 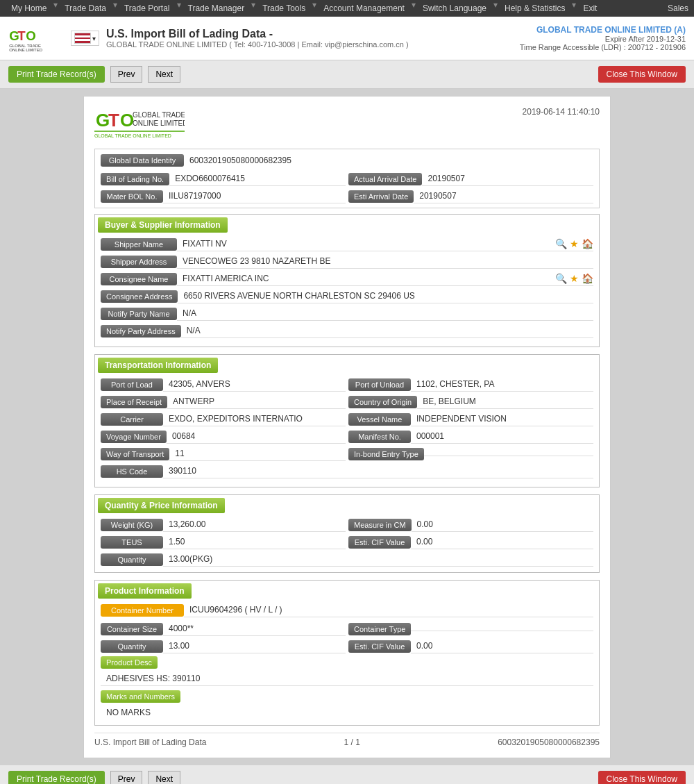 I want to click on product-desc-section: Product Desc ADHESIVES HS: 390110, so click(x=347, y=671).